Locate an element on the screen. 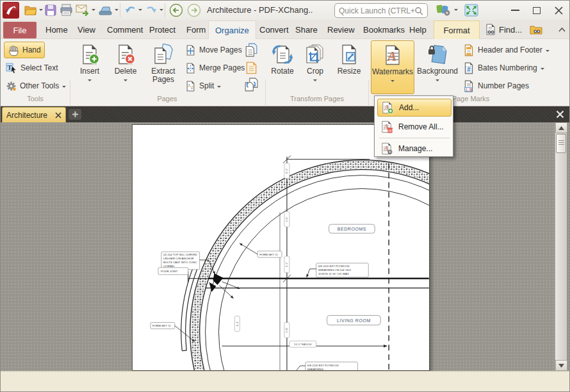  header-footer-button: Header and Footer is located at coordinates (506, 50).